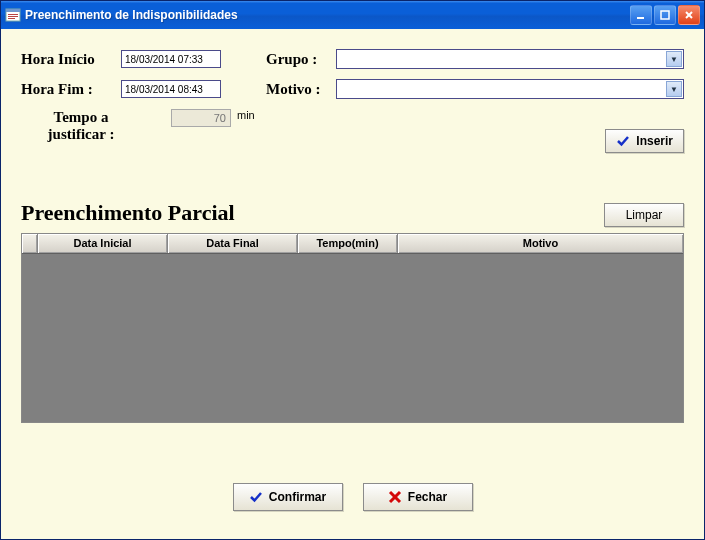  Describe the element at coordinates (328, 15) in the screenshot. I see `window-title: Preenchimento de Indisponibilidades` at that location.